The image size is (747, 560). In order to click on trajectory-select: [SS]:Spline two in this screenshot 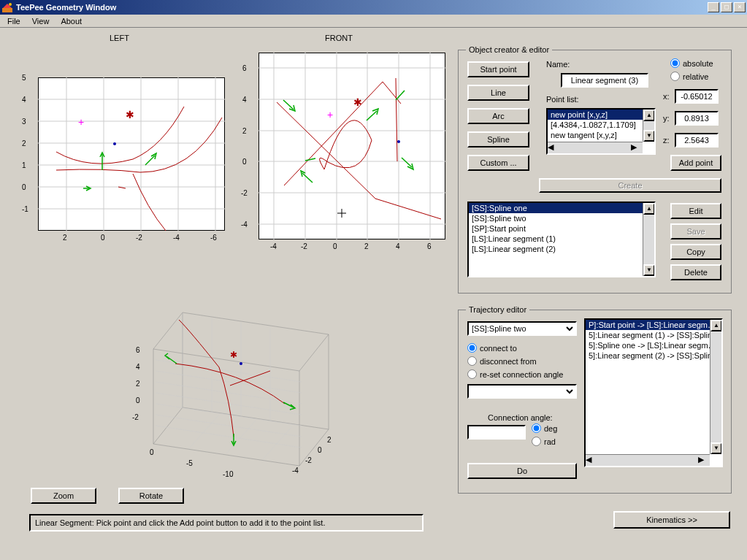, I will do `click(522, 329)`.